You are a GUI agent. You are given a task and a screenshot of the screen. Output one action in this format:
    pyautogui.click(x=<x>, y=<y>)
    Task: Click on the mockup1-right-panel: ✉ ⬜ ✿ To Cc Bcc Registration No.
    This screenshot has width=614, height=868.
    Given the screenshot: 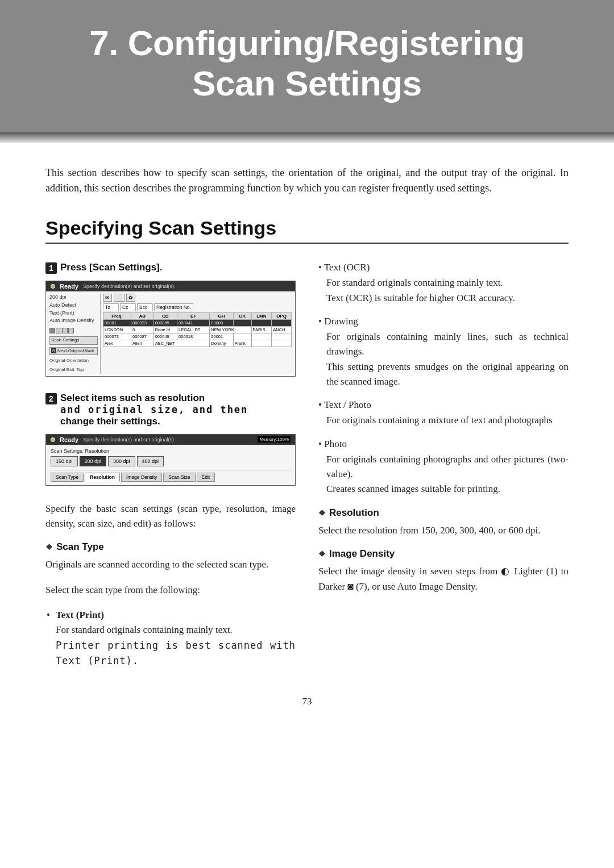 What is the action you would take?
    pyautogui.click(x=197, y=333)
    